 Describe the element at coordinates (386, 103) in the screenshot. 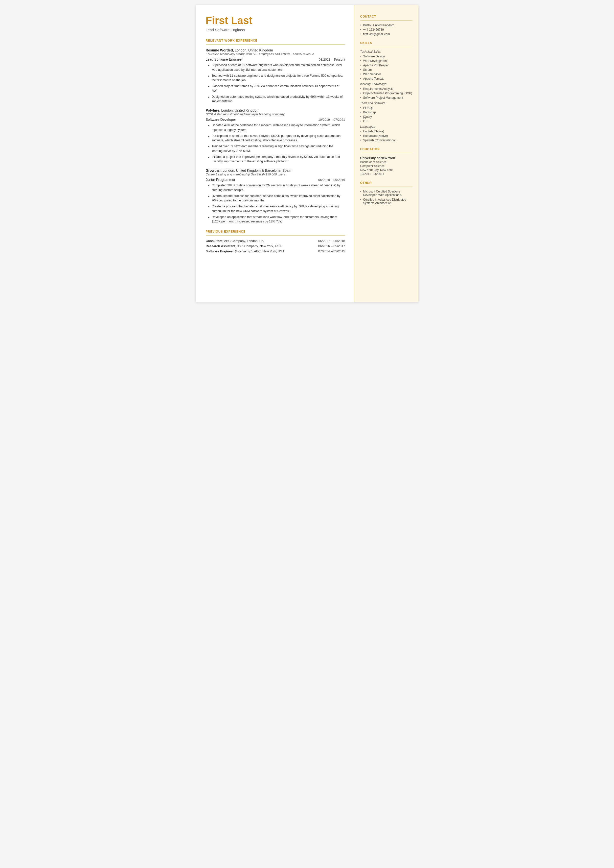

I see `tools-label: Tools and Software:` at that location.